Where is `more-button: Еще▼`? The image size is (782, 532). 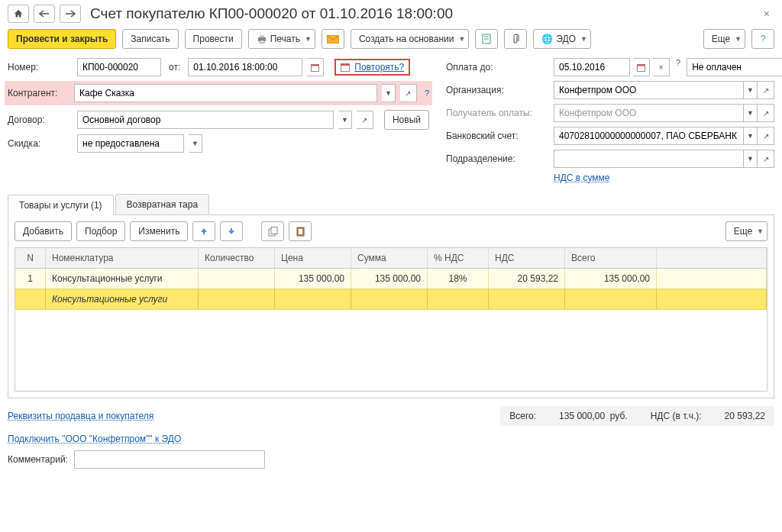 more-button: Еще▼ is located at coordinates (724, 39).